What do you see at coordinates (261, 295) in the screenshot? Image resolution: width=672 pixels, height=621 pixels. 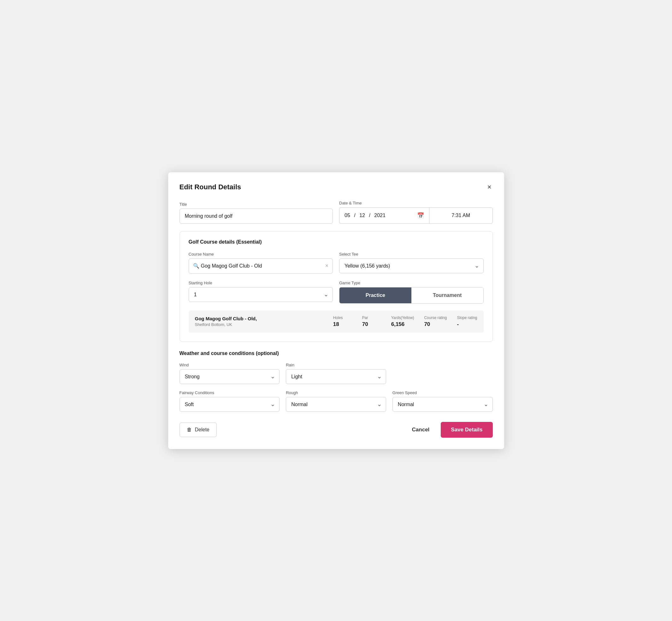 I see `hole-select-wrap: 1234 5678 910 ⌄` at bounding box center [261, 295].